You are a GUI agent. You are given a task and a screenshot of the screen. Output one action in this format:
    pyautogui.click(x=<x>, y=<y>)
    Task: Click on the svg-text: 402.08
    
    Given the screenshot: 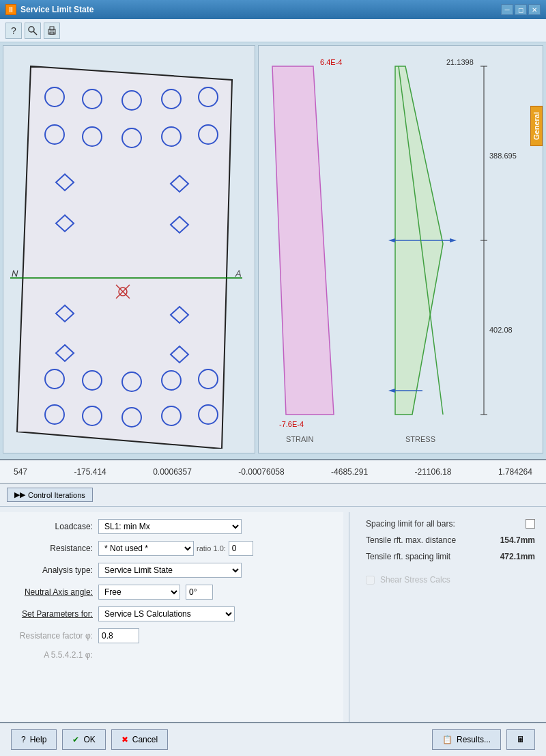 What is the action you would take?
    pyautogui.click(x=501, y=330)
    